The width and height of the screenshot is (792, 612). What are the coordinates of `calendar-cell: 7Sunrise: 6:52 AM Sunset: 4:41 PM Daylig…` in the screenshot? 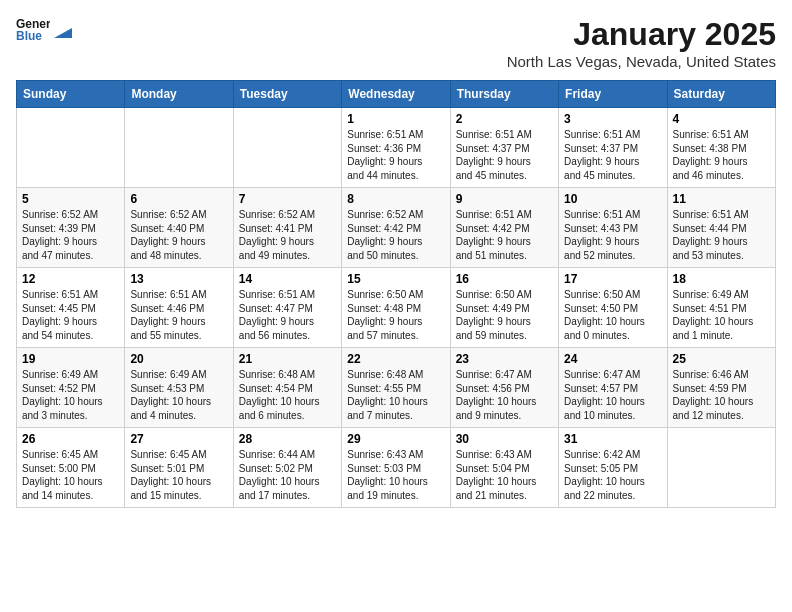 It's located at (287, 228).